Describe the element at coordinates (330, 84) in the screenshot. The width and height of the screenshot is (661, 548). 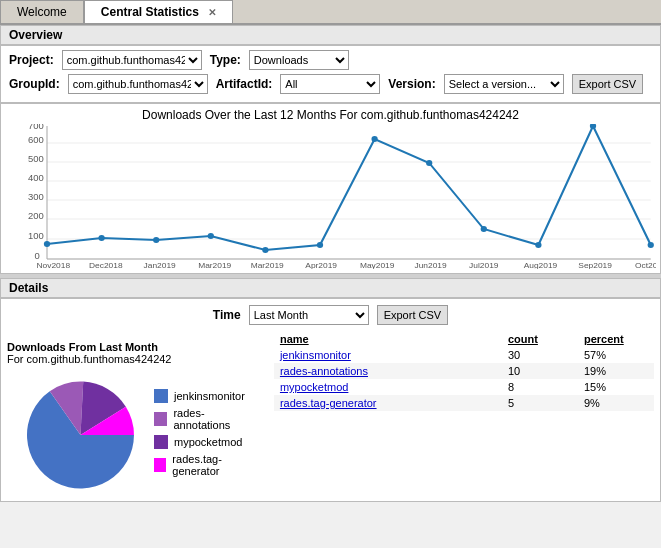
I see `artifactid-select: All` at that location.